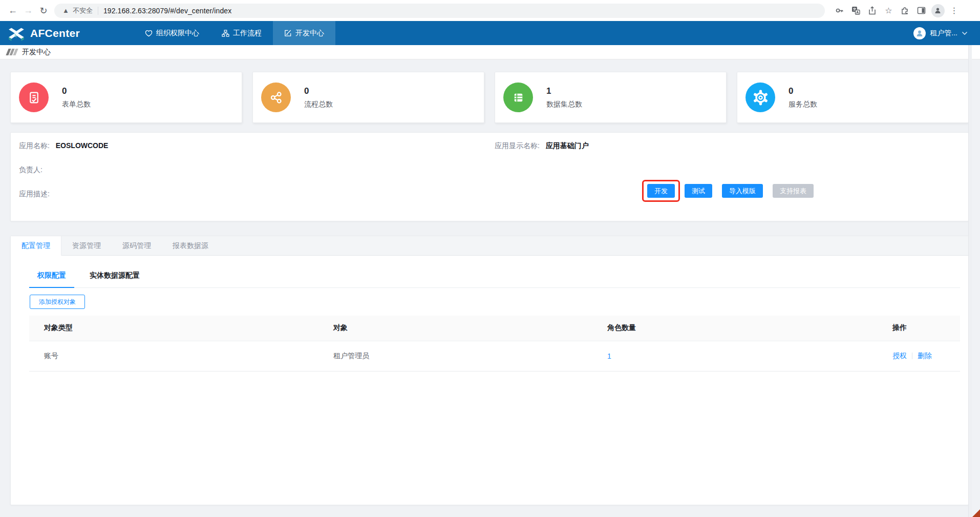  Describe the element at coordinates (941, 33) in the screenshot. I see `user-menu: 租户管...` at that location.